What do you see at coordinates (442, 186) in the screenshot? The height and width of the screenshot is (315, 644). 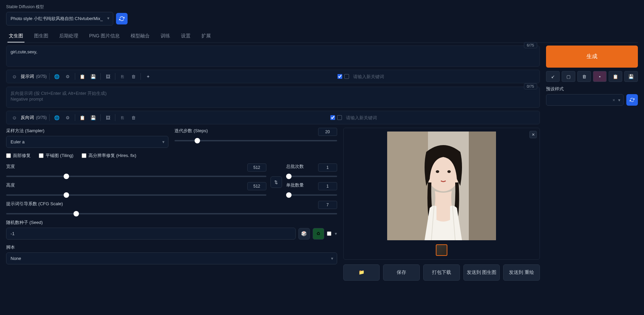 I see `output-image` at bounding box center [442, 186].